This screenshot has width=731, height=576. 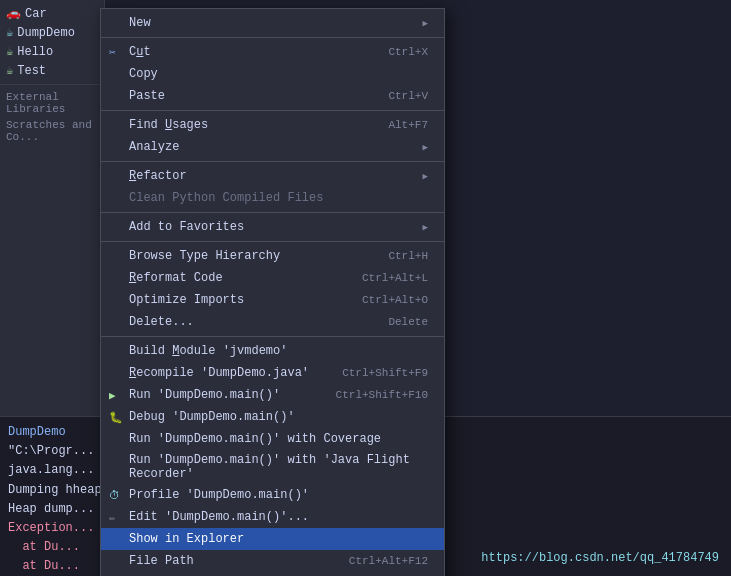 What do you see at coordinates (272, 74) in the screenshot?
I see `menu-item-copy: Copy` at bounding box center [272, 74].